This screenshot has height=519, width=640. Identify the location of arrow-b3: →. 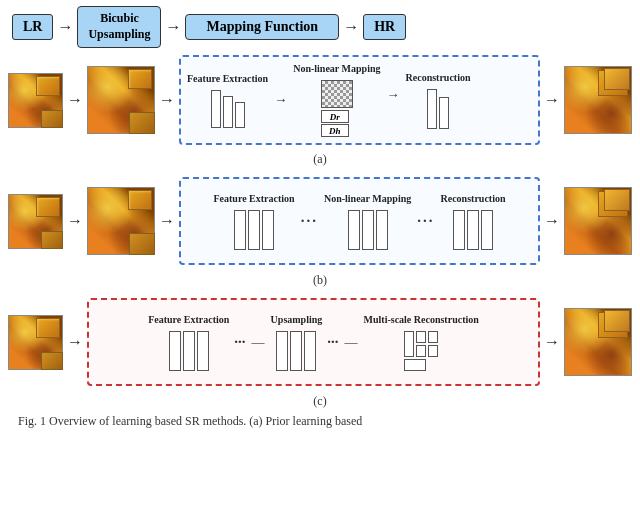
(552, 221).